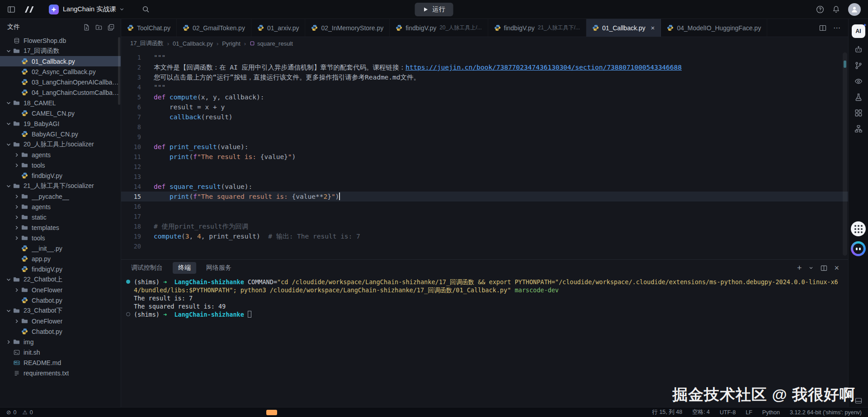 The height and width of the screenshot is (417, 868). What do you see at coordinates (61, 134) in the screenshot?
I see `tree-item: BabyAGI_CN.py` at bounding box center [61, 134].